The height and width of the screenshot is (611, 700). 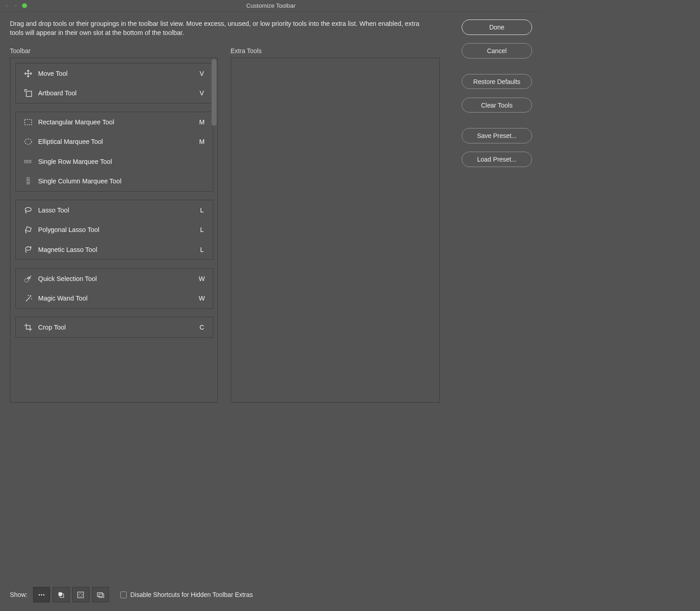 I want to click on restore-defaults-button: Restore Defaults, so click(x=497, y=82).